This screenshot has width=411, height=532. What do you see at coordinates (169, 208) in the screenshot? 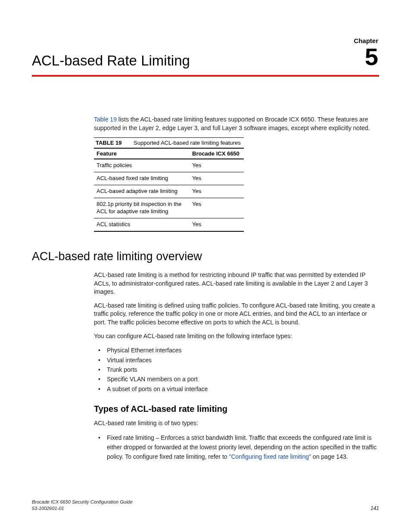
I see `table-row: 802.1p priority bit inspection in the AC…` at bounding box center [169, 208].